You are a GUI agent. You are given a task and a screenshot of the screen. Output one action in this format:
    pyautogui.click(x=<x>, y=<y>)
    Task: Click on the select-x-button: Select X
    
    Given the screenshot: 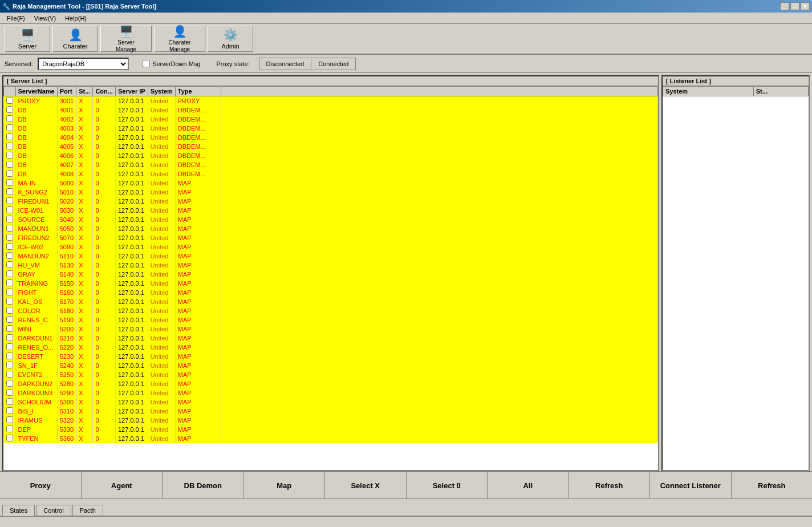 What is the action you would take?
    pyautogui.click(x=366, y=485)
    